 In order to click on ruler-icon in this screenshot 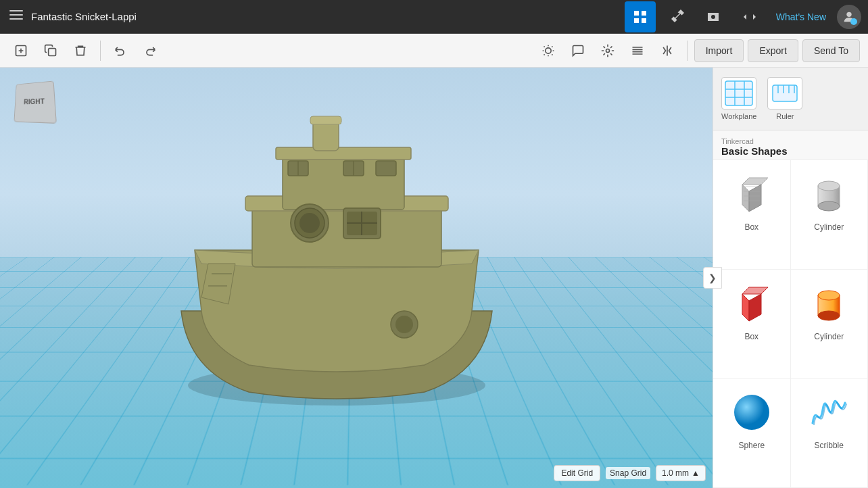, I will do `click(785, 93)`.